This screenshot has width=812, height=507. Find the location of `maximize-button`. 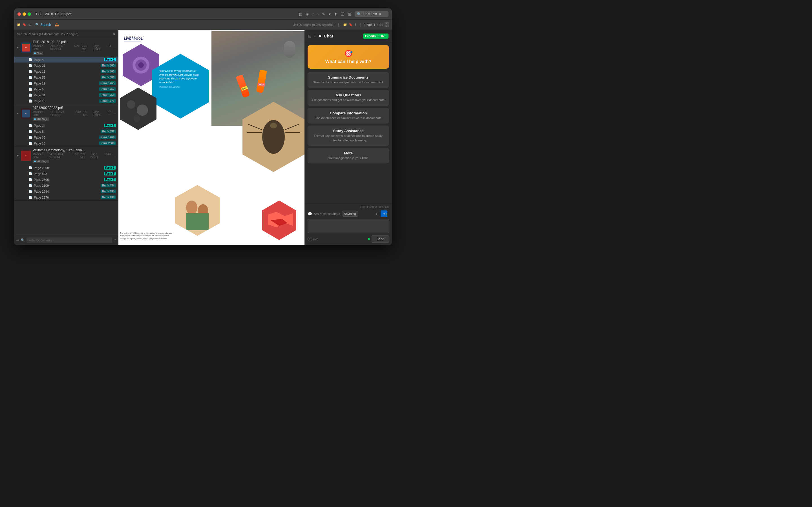

maximize-button is located at coordinates (29, 14).